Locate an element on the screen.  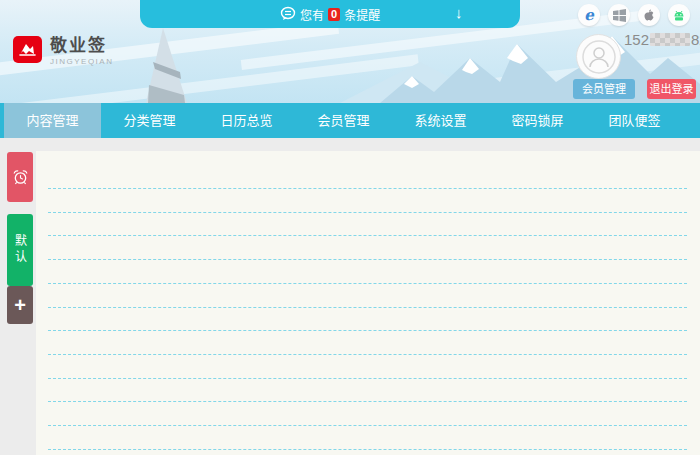
tab-content-manage: 内容管理 is located at coordinates (52, 120).